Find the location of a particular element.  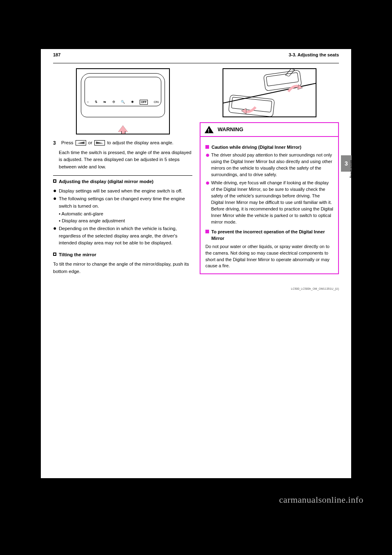

warning-subhead-2: To prevent the incorrect operation of th… is located at coordinates (270, 235).